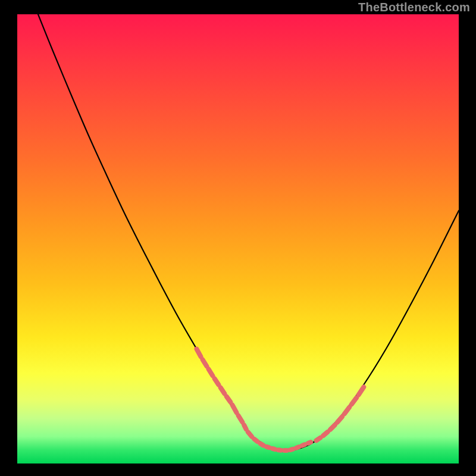 This screenshot has width=476, height=476. I want to click on watermark-text: TheBottleneck.com, so click(414, 7).